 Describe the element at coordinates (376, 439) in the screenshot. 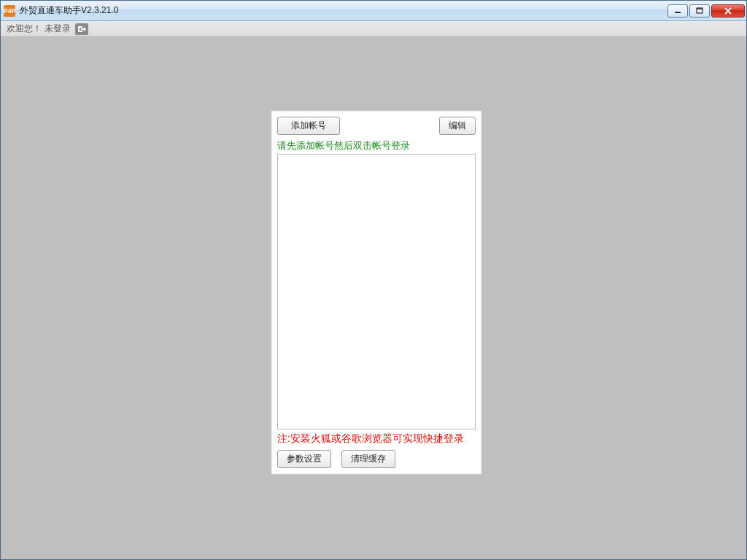

I see `hint-browser-note: 注:安装火狐或谷歌浏览器可实现快捷登录` at that location.